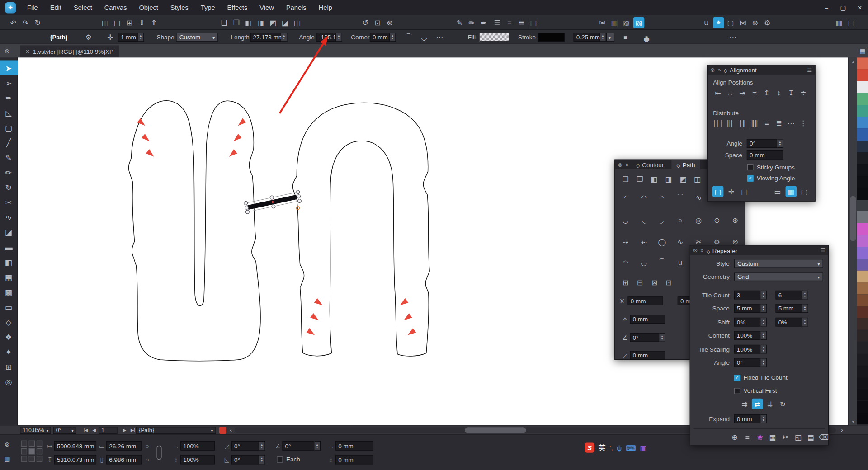 The width and height of the screenshot is (868, 470). Describe the element at coordinates (625, 242) in the screenshot. I see `dash-forward-icon: ⇢` at that location.